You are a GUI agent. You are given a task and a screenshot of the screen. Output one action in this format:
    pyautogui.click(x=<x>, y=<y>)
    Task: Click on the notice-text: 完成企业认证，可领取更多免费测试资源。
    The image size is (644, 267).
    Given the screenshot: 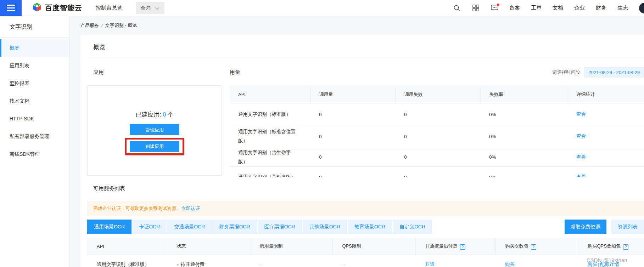 What is the action you would take?
    pyautogui.click(x=137, y=208)
    